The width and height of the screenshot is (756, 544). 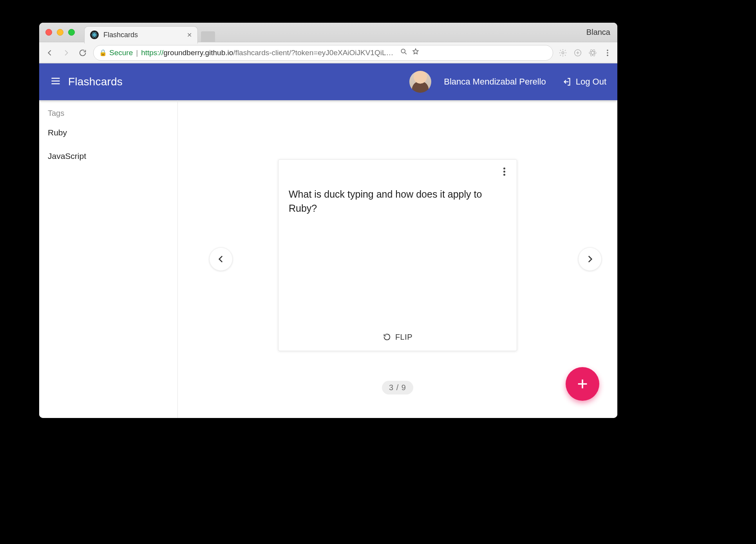 I want to click on address-bar: 🔒 Secure | https://groundberry.github.io…, so click(x=323, y=53).